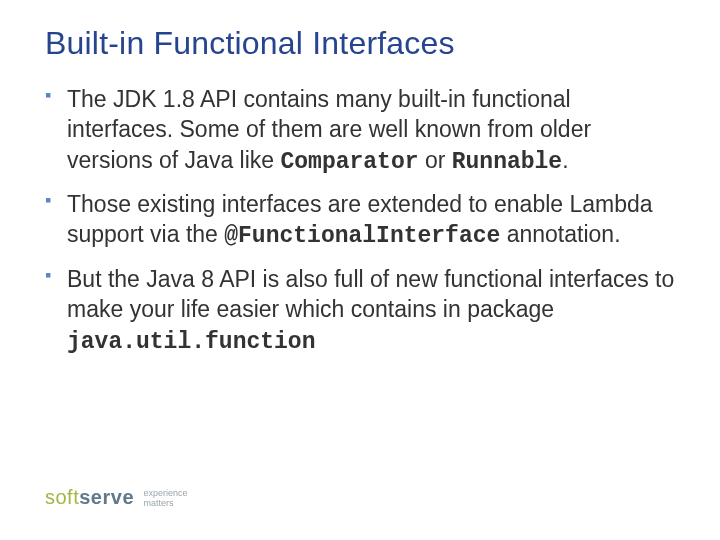  What do you see at coordinates (349, 162) in the screenshot?
I see `code-span: Comparator` at bounding box center [349, 162].